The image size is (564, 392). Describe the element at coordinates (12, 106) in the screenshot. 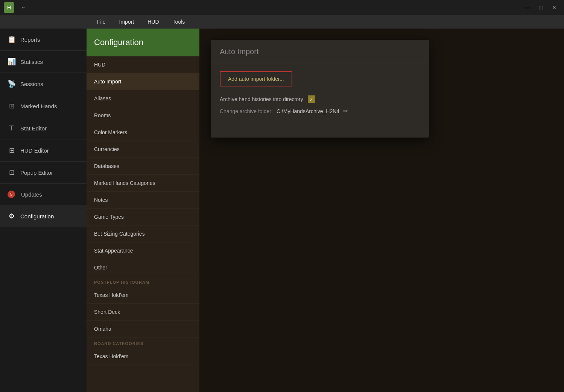

I see `marked-hands-icon: ⊞` at that location.